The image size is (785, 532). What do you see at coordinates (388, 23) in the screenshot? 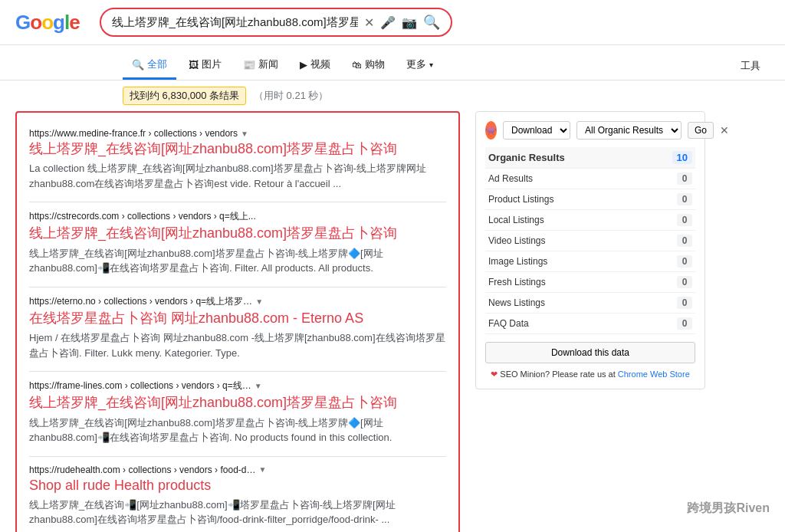
I see `mic-icon: 🎤` at bounding box center [388, 23].